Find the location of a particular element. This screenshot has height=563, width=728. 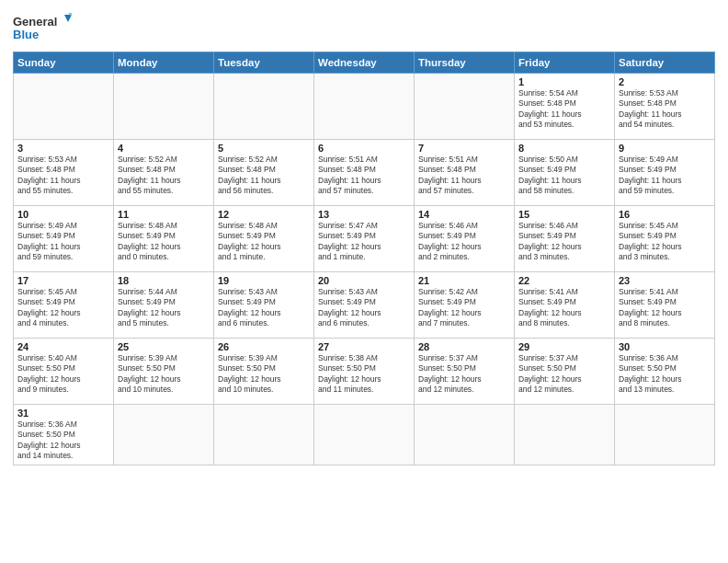

generalblue-logo: General Blue is located at coordinates (45, 29).